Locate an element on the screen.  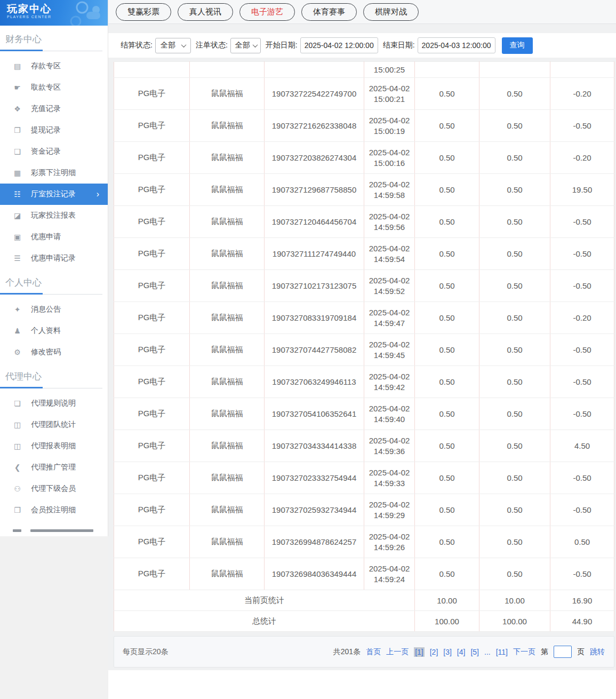
table-row-partial: 15:00:25 is located at coordinates (364, 70).